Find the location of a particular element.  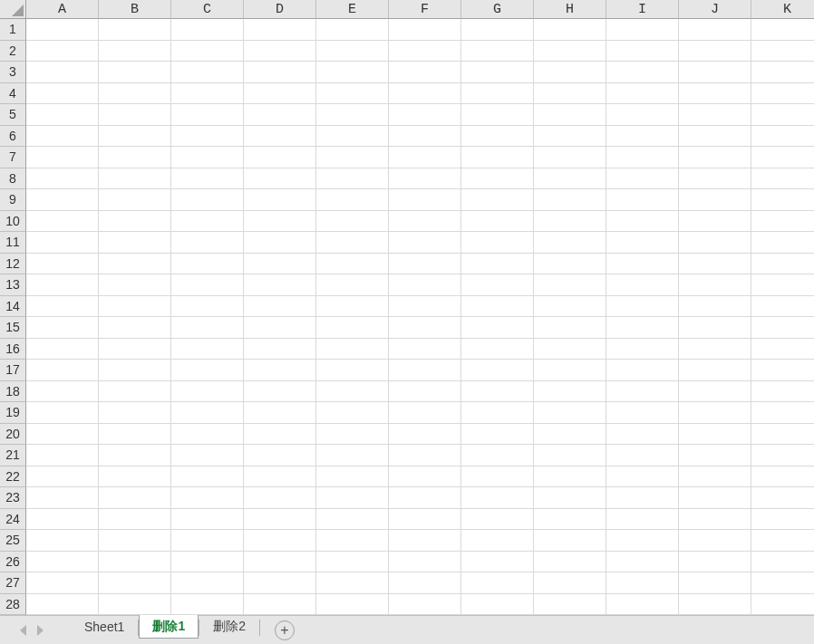

add-sheet-button: + is located at coordinates (285, 630).